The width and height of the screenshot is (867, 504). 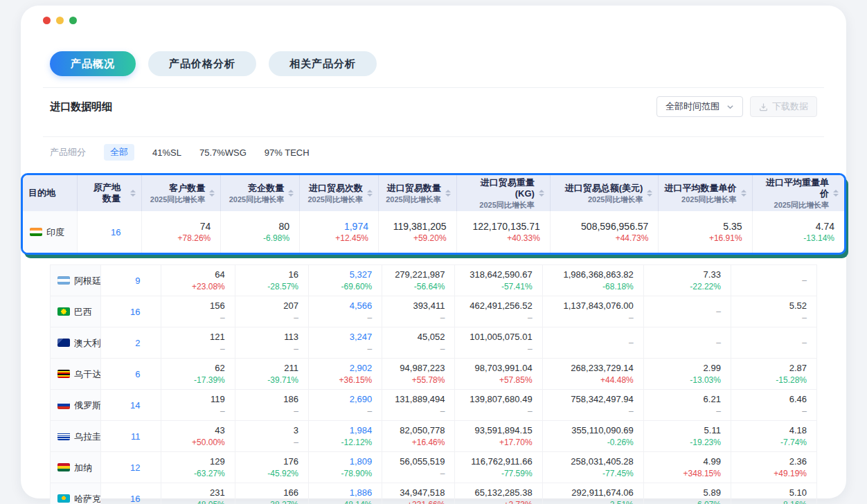 I want to click on origin-count-link: 14, so click(x=135, y=406).